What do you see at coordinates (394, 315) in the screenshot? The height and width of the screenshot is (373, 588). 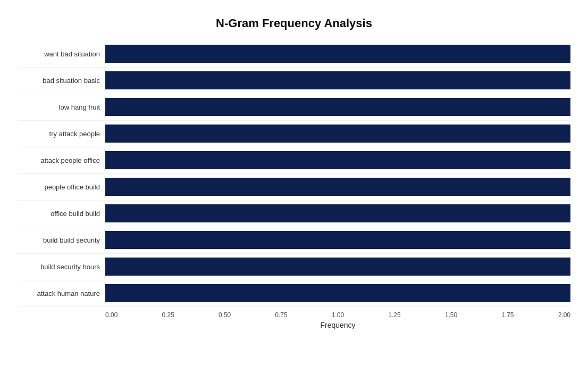 I see `x-tick-label: 1.25` at bounding box center [394, 315].